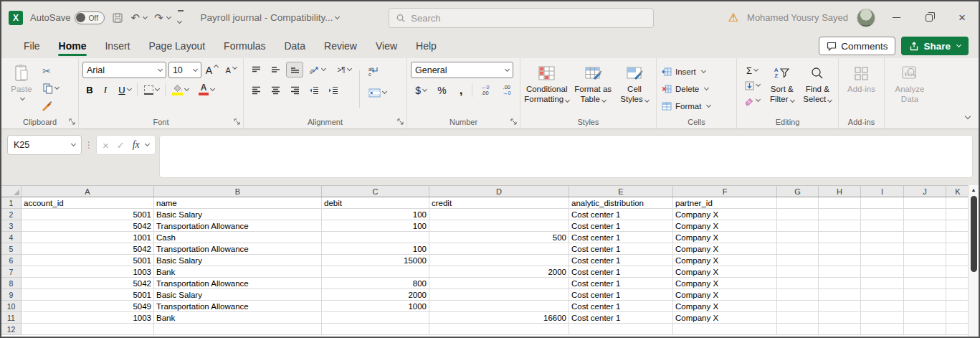  What do you see at coordinates (87, 260) in the screenshot?
I see `cell-A6: 5001` at bounding box center [87, 260].